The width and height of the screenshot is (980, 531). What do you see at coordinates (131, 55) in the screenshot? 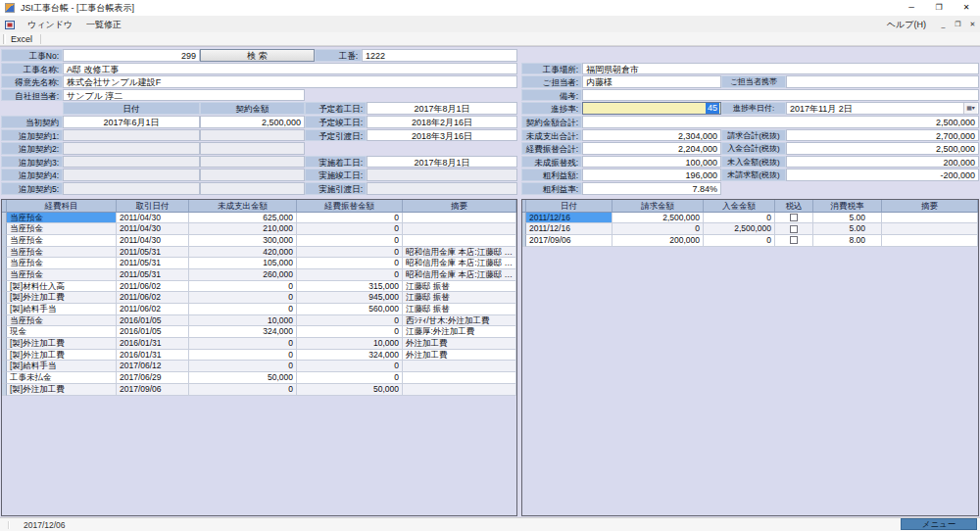
I see `koji-no-input: 299` at bounding box center [131, 55].